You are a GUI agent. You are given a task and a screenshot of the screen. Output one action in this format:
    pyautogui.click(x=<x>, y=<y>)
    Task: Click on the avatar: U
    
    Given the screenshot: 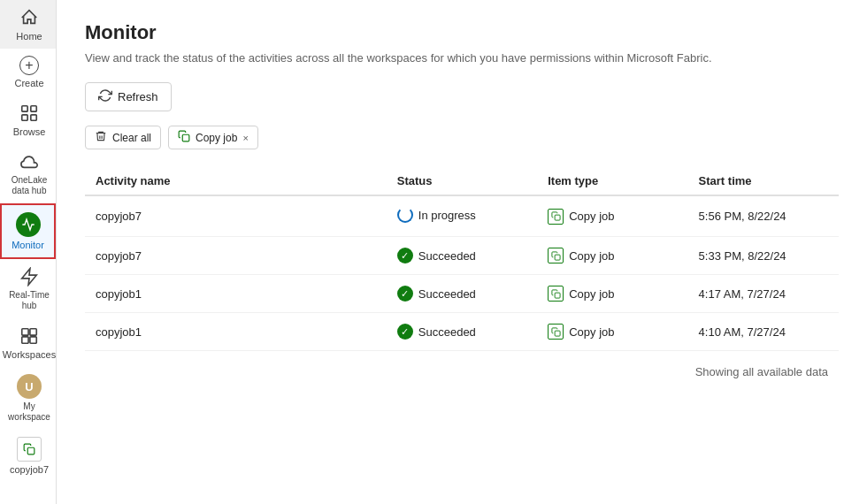 What is the action you would take?
    pyautogui.click(x=29, y=386)
    